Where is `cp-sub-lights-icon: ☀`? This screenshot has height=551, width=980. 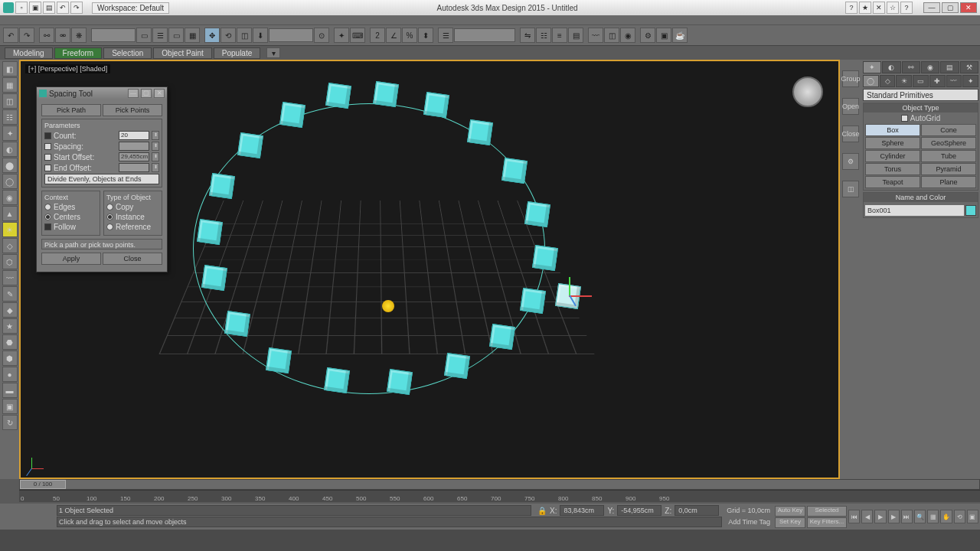
cp-sub-lights-icon: ☀ is located at coordinates (903, 81).